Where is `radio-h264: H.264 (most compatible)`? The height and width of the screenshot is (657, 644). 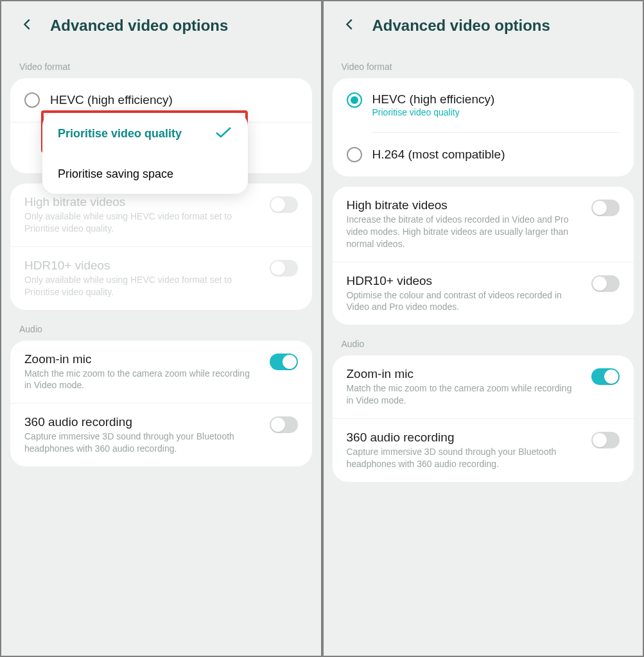 radio-h264: H.264 (most compatible) is located at coordinates (483, 155).